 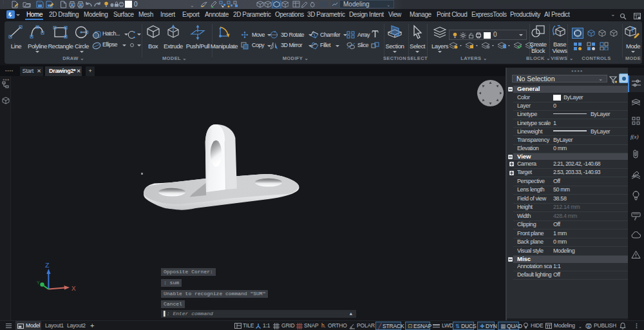 What do you see at coordinates (48, 266) in the screenshot?
I see `svg-text: Z` at bounding box center [48, 266].